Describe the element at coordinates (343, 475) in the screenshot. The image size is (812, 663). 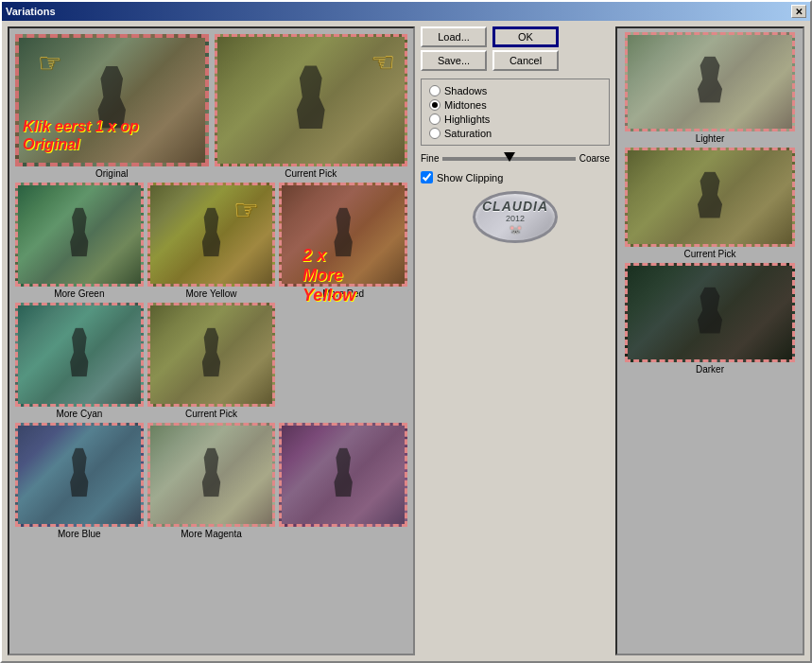
I see `more-magenta-image` at that location.